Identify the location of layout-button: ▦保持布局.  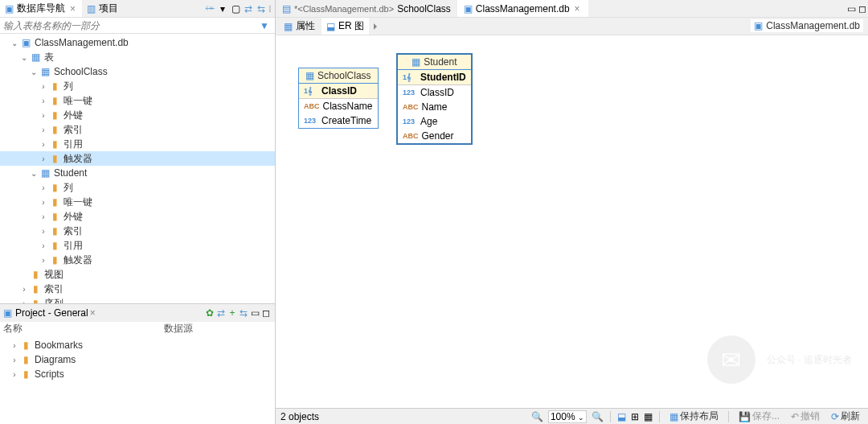
(694, 417).